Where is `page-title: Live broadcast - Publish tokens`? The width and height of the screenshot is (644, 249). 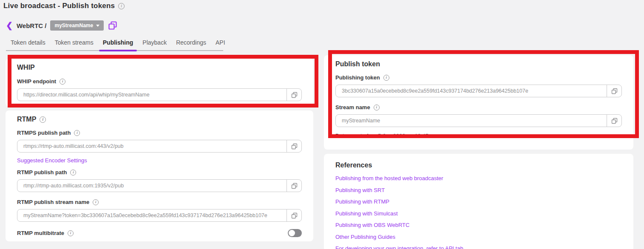 page-title: Live broadcast - Publish tokens is located at coordinates (59, 6).